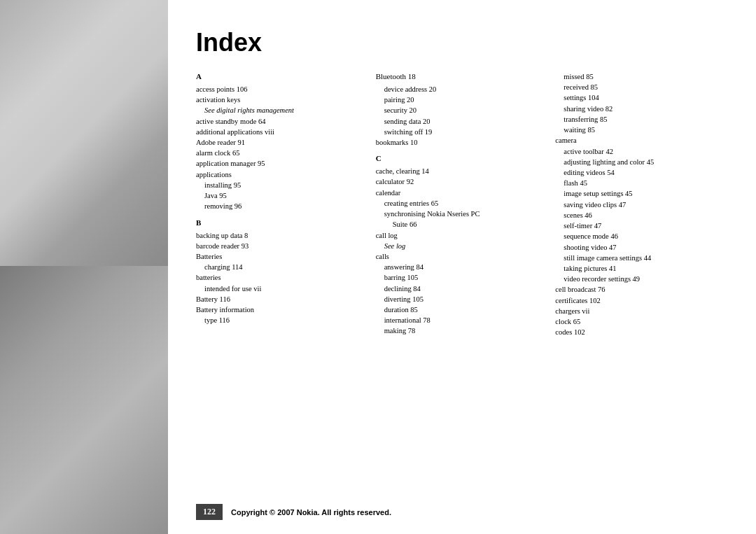 The width and height of the screenshot is (756, 534). Describe the element at coordinates (465, 43) in the screenshot. I see `index-title: Index` at that location.